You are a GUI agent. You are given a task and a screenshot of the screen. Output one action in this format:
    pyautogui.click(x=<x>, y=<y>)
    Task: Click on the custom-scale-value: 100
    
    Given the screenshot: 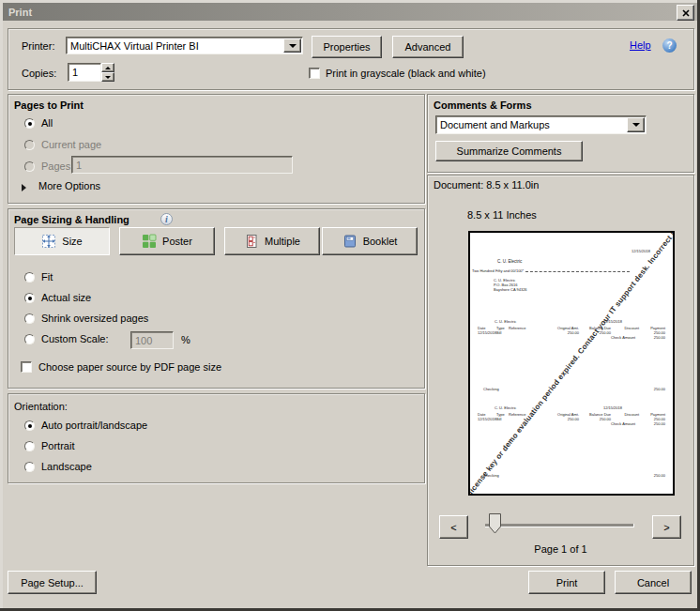 What is the action you would take?
    pyautogui.click(x=144, y=341)
    